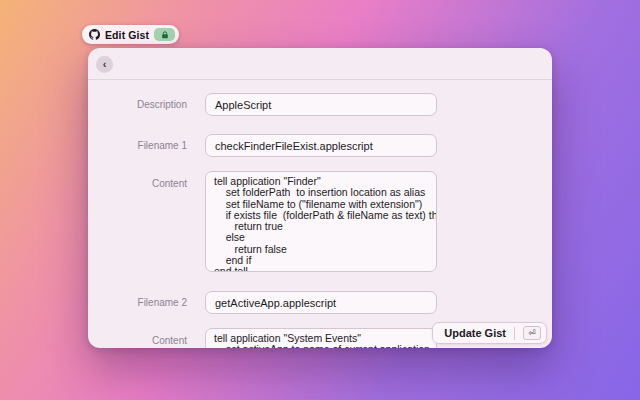 The height and width of the screenshot is (400, 640). Describe the element at coordinates (321, 222) in the screenshot. I see `content-1-textarea: tell application "Finder" set folderPath…` at that location.